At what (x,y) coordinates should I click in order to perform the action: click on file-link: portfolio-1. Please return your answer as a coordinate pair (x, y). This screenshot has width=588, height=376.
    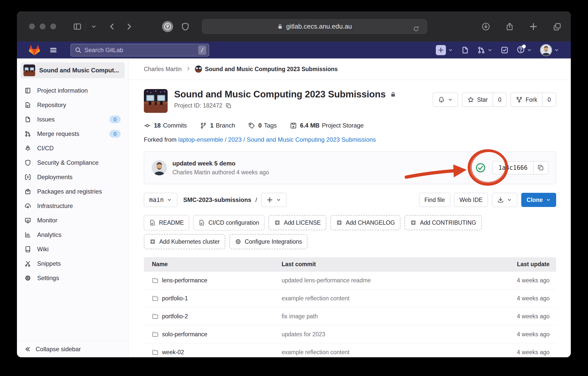
    Looking at the image, I should click on (213, 299).